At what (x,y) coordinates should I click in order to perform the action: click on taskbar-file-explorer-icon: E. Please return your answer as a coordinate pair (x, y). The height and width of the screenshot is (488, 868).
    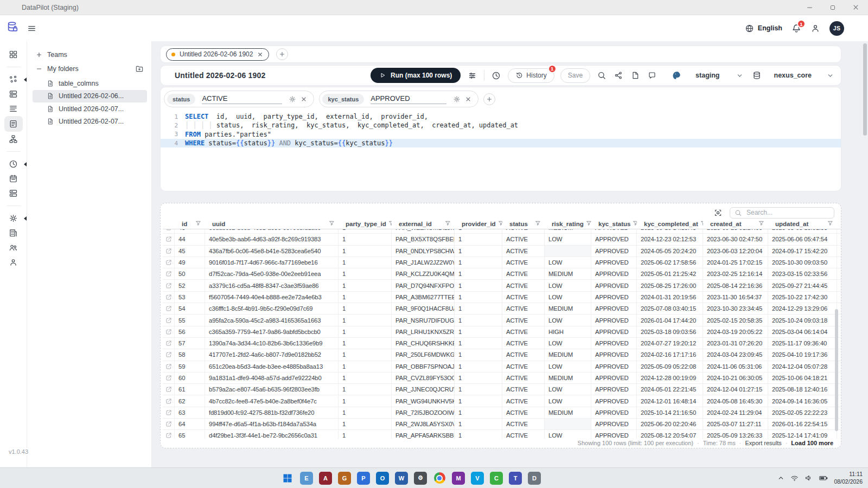
    Looking at the image, I should click on (307, 478).